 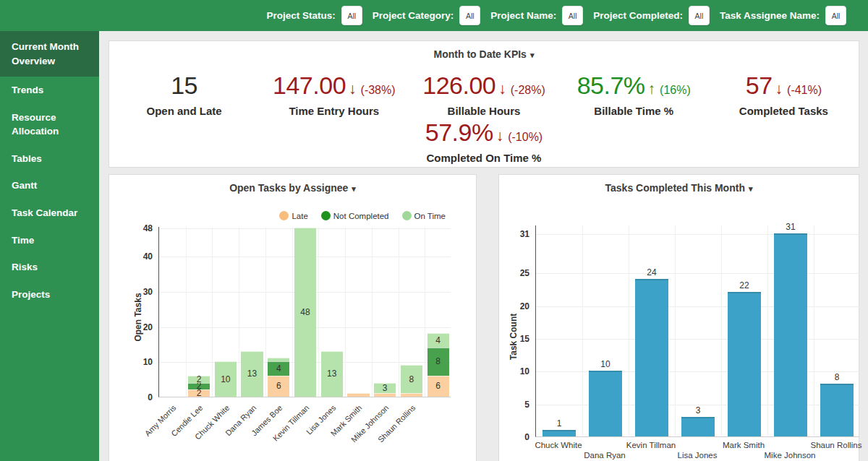 I want to click on sidebar-item-tables: Tables, so click(x=49, y=159).